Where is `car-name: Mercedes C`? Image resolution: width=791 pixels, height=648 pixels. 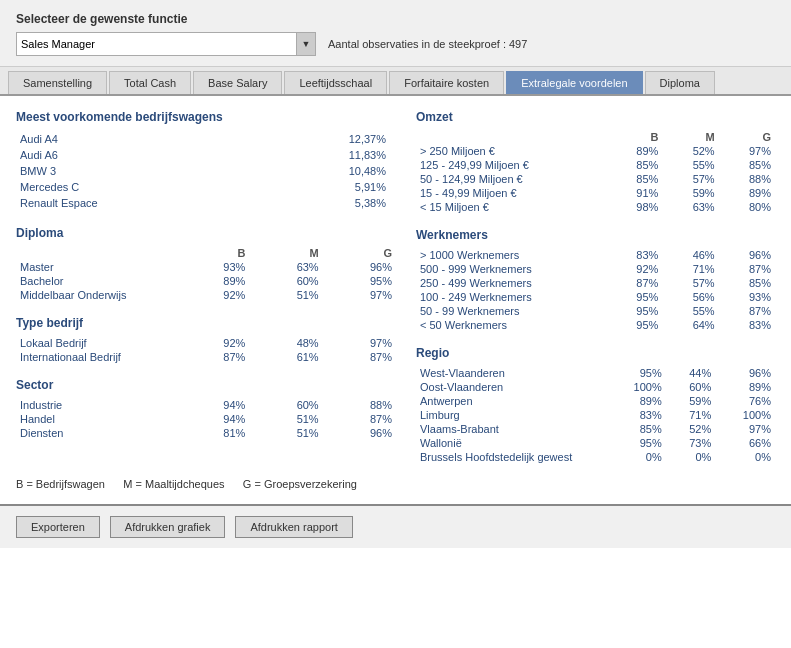 car-name: Mercedes C is located at coordinates (136, 187).